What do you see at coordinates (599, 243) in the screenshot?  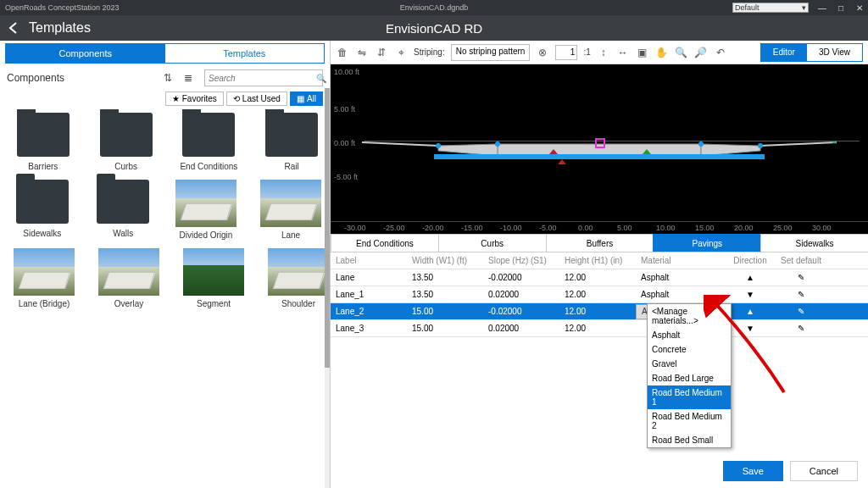 I see `property-tabs: End ConditionsCurbsBuffersPavingsSidewal…` at bounding box center [599, 243].